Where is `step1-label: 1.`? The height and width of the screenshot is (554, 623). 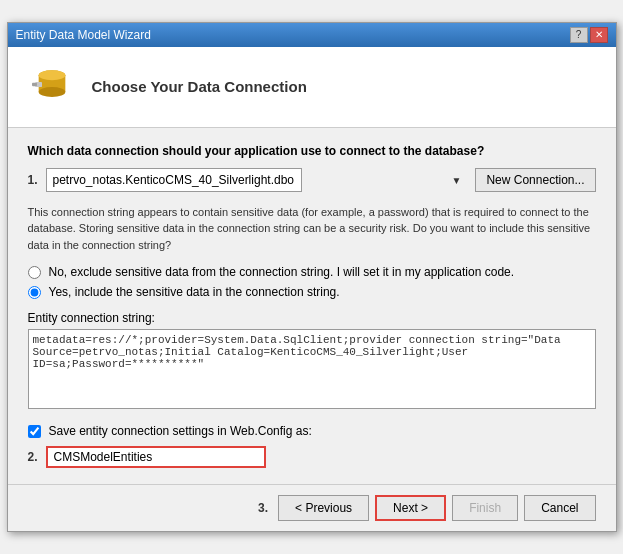 step1-label: 1. is located at coordinates (33, 180).